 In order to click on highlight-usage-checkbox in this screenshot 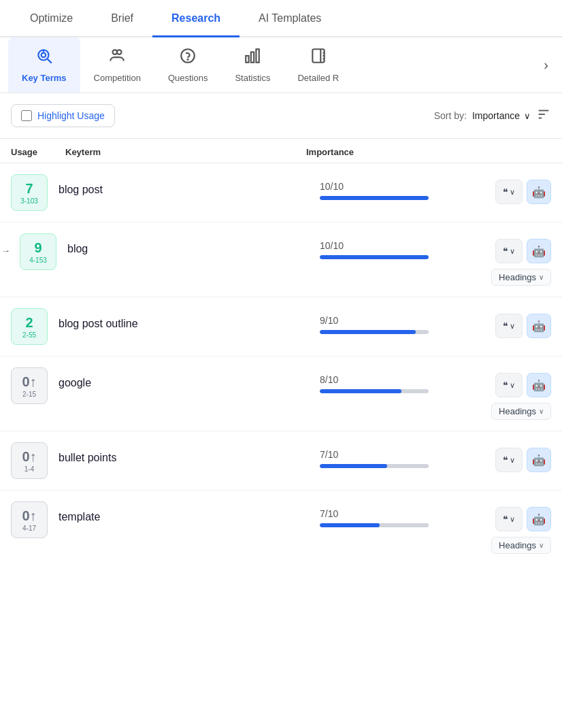, I will do `click(27, 116)`.